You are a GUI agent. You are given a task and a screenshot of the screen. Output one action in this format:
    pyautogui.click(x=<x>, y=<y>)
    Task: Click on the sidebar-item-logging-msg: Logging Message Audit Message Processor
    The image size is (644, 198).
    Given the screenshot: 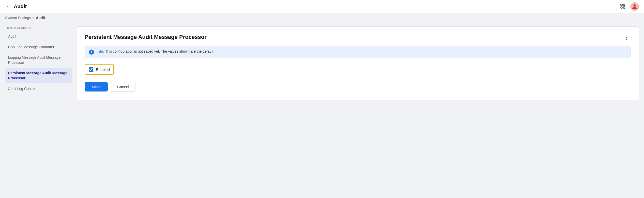 What is the action you would take?
    pyautogui.click(x=39, y=60)
    